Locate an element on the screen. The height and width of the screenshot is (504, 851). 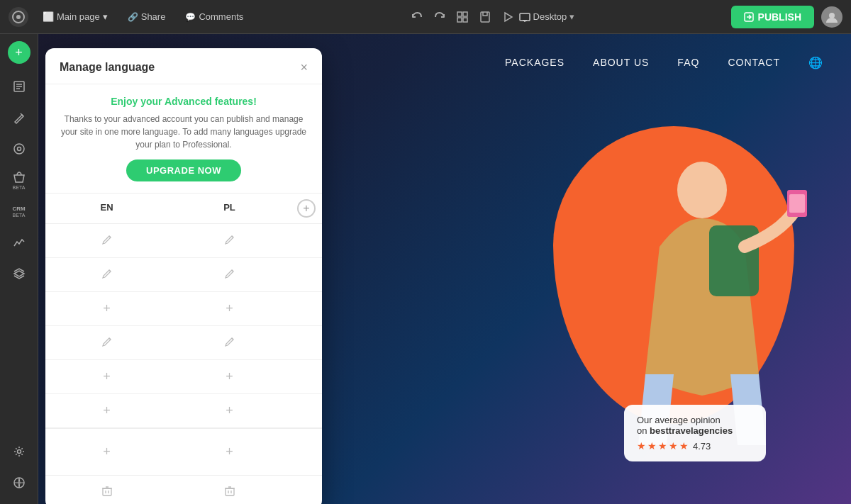
nav-contact: CONTACT is located at coordinates (754, 62).